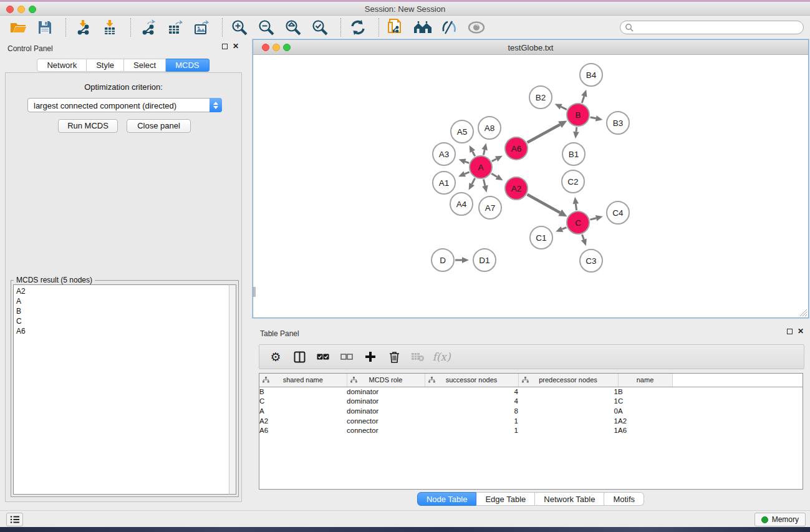 This screenshot has width=810, height=532. I want to click on graph-edge-A-A2, so click(497, 177).